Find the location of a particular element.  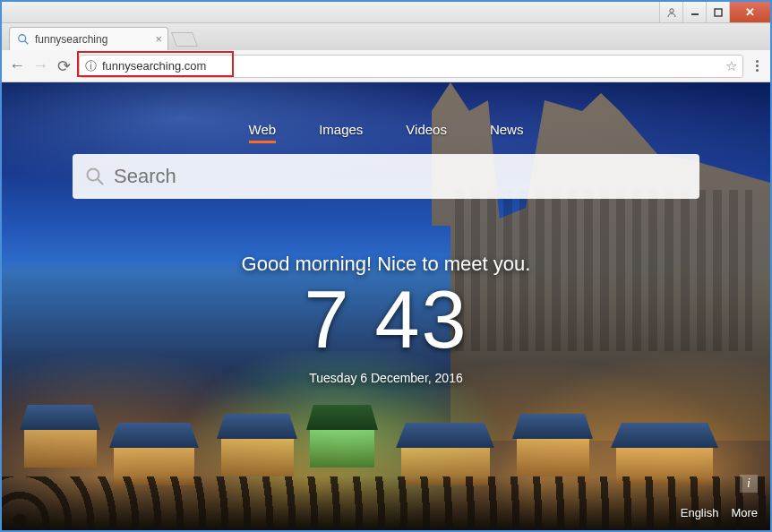

new-tab-button is located at coordinates (184, 39).